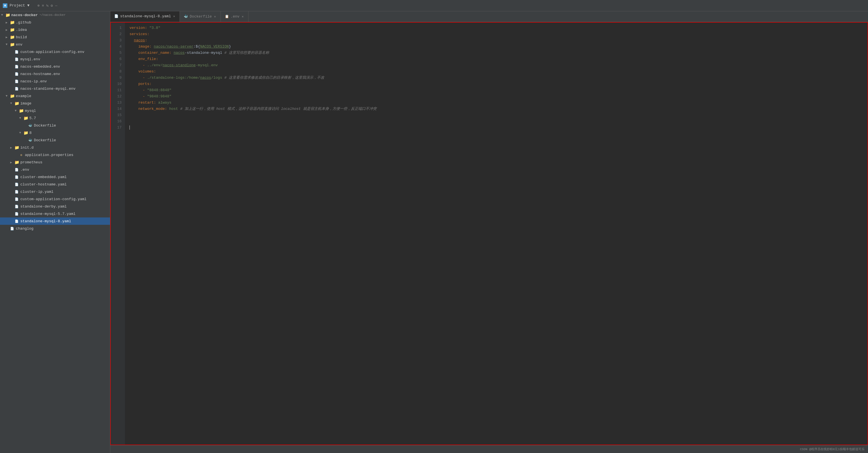 This screenshot has height=453, width=868. I want to click on line-num-7: 7, so click(118, 65).